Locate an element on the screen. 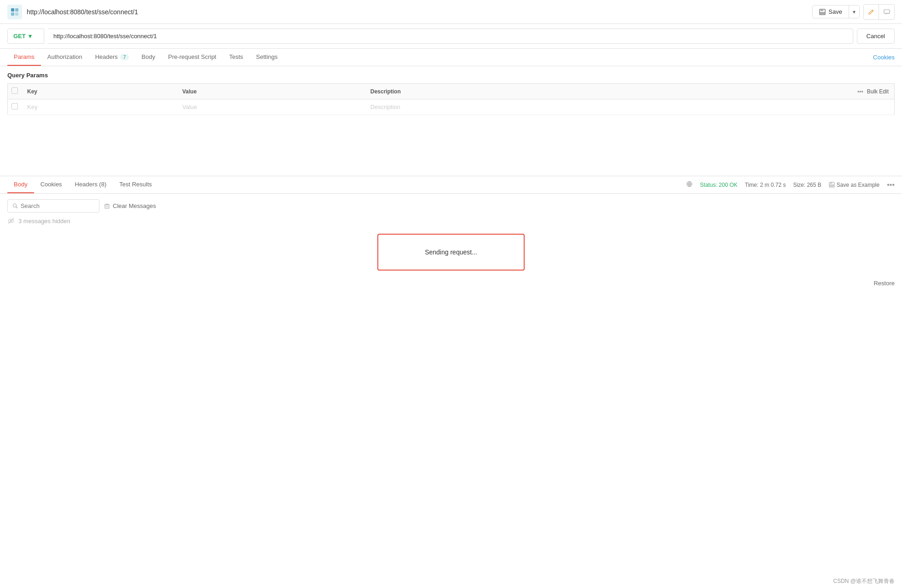  trash-icon is located at coordinates (107, 206).